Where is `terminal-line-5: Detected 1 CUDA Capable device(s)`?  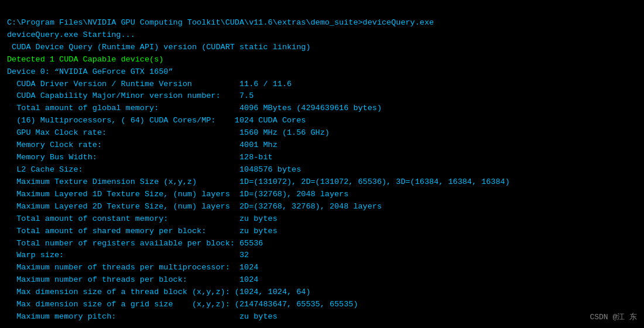
terminal-line-5: Detected 1 CUDA Capable device(s) is located at coordinates (322, 60).